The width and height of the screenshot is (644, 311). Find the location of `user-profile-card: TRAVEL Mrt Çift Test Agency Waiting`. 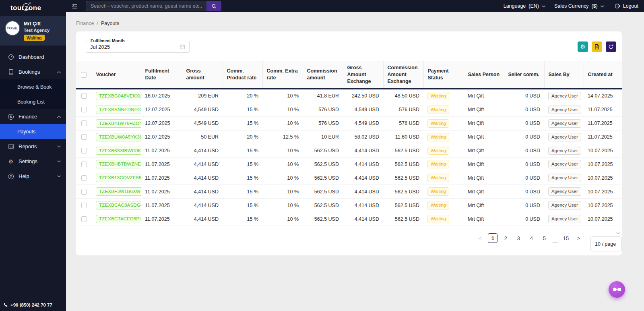

user-profile-card: TRAVEL Mrt Çift Test Agency Waiting is located at coordinates (33, 31).